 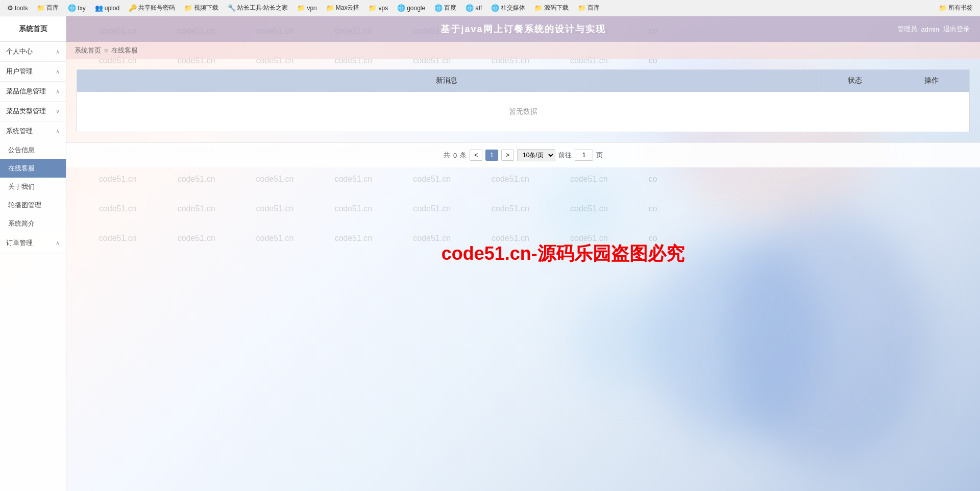 What do you see at coordinates (490, 8) in the screenshot?
I see `browser-toolbar: ⚙ tools 📁 百库 🌐 txy 👥 uplod 🔑 共享账号密码 📁 视频…` at bounding box center [490, 8].